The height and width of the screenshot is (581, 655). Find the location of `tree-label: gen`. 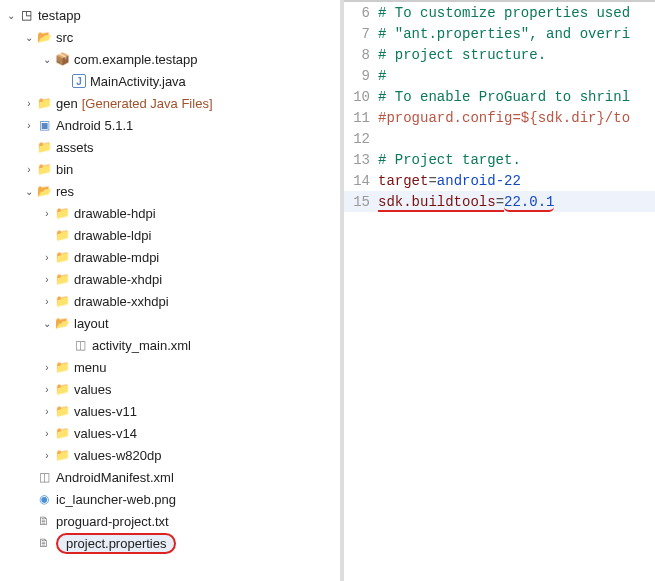

tree-label: gen is located at coordinates (67, 104).